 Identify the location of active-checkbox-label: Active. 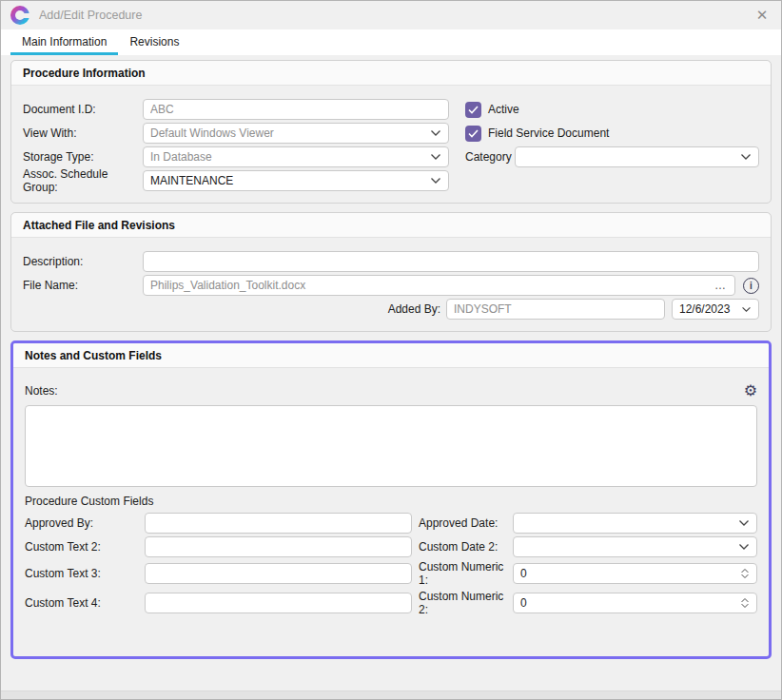
(504, 109).